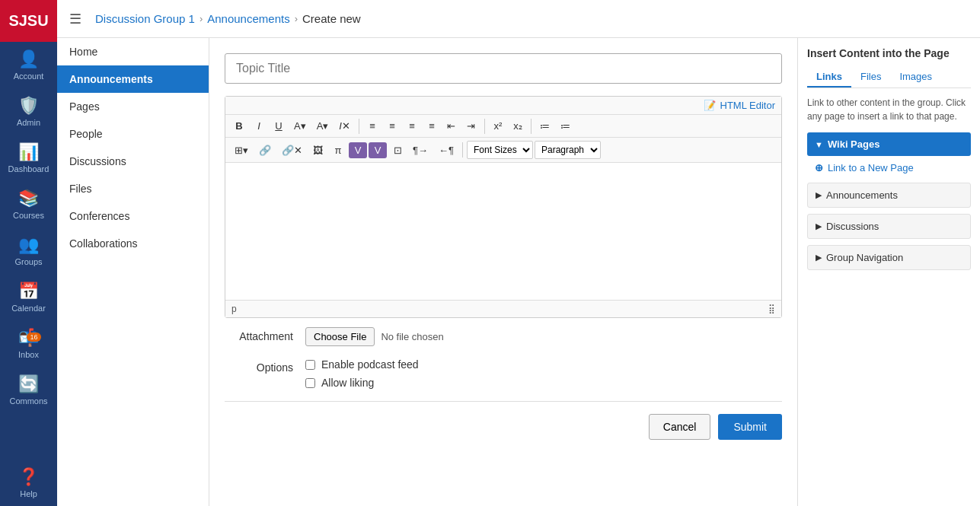 The image size is (980, 506). Describe the element at coordinates (132, 189) in the screenshot. I see `sidebar-item-files: Files` at that location.